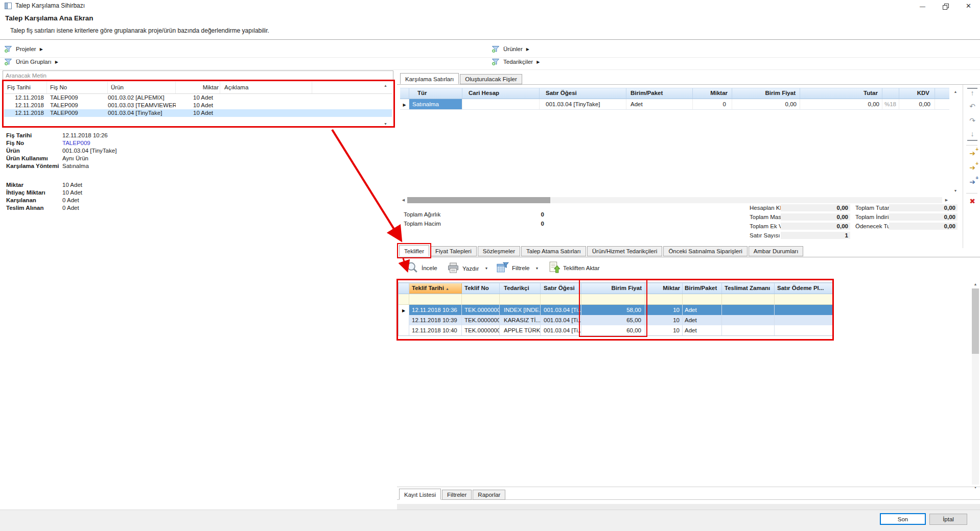  What do you see at coordinates (198, 98) in the screenshot?
I see `request-row: 12.11.2018 TALEP009 001.03.02 [ALPEMIX] …` at bounding box center [198, 98].